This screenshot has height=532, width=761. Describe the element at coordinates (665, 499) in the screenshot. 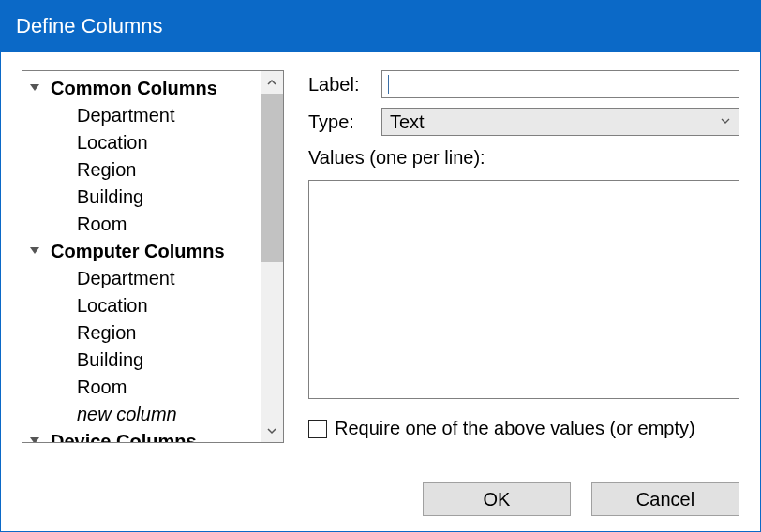

I see `cancel-button: Cancel` at that location.